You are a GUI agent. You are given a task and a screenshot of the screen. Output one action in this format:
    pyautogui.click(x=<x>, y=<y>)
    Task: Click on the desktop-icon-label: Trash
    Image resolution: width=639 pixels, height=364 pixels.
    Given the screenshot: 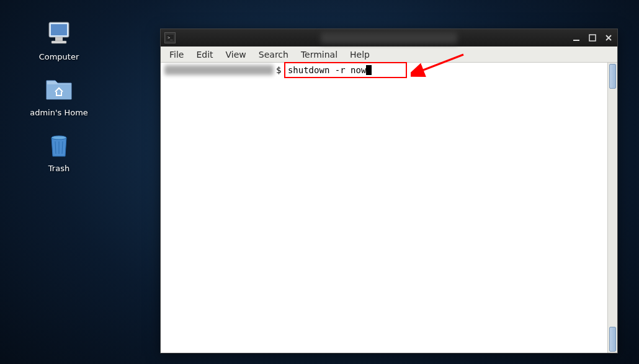 What is the action you would take?
    pyautogui.click(x=59, y=169)
    